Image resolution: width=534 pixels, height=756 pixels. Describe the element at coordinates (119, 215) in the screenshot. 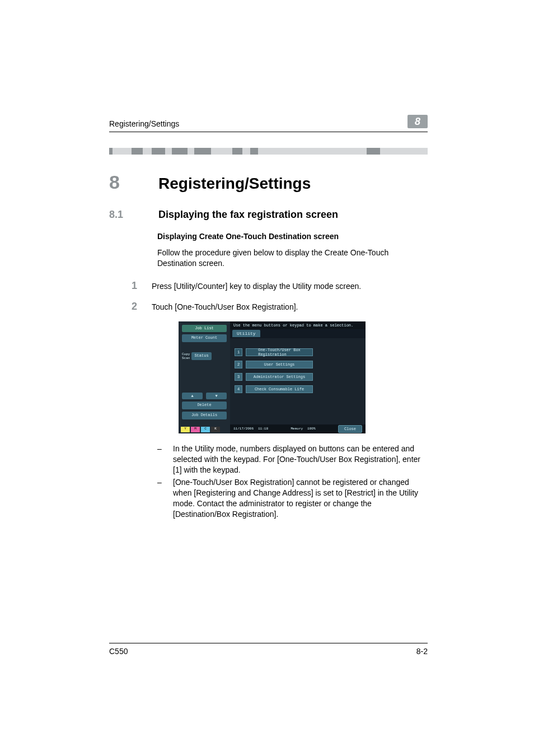

I see `h2-number: 8.1` at that location.